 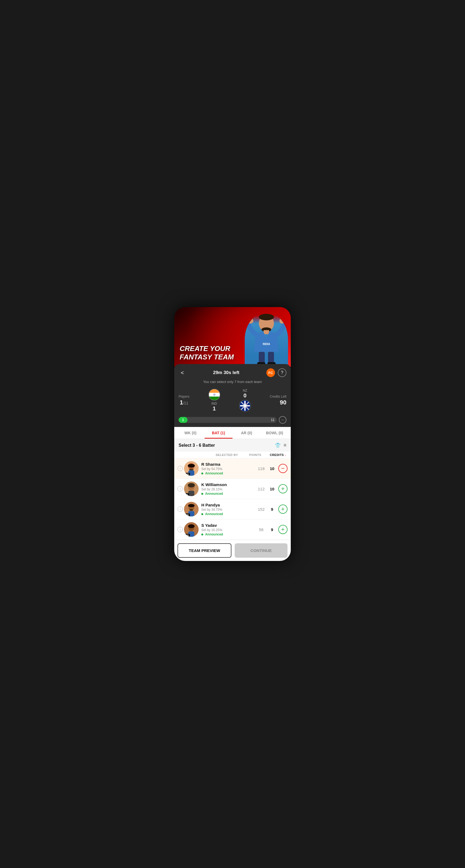 What do you see at coordinates (180, 509) in the screenshot?
I see `info-icon-h-pandya: i` at bounding box center [180, 509].